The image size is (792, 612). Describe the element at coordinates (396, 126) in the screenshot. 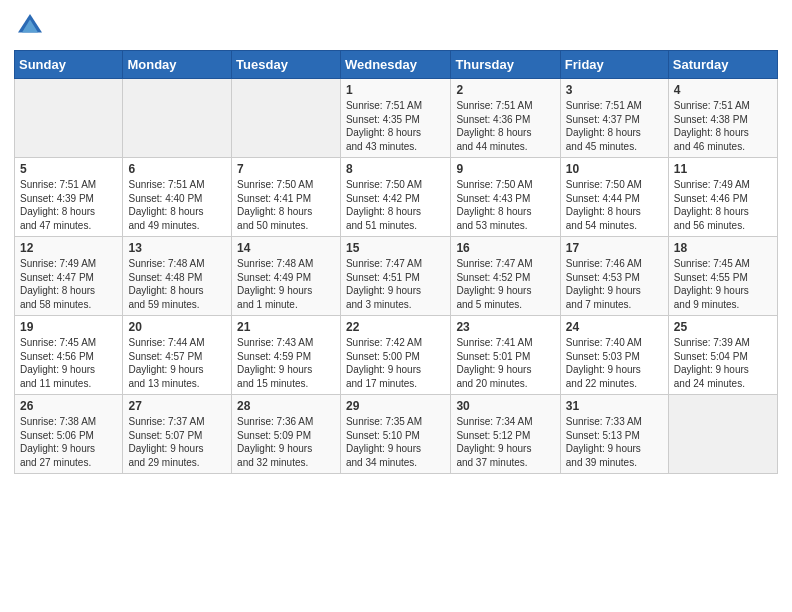

I see `day-info: Sunrise: 7:51 AM Sunset: 4:35 PM Dayligh…` at that location.